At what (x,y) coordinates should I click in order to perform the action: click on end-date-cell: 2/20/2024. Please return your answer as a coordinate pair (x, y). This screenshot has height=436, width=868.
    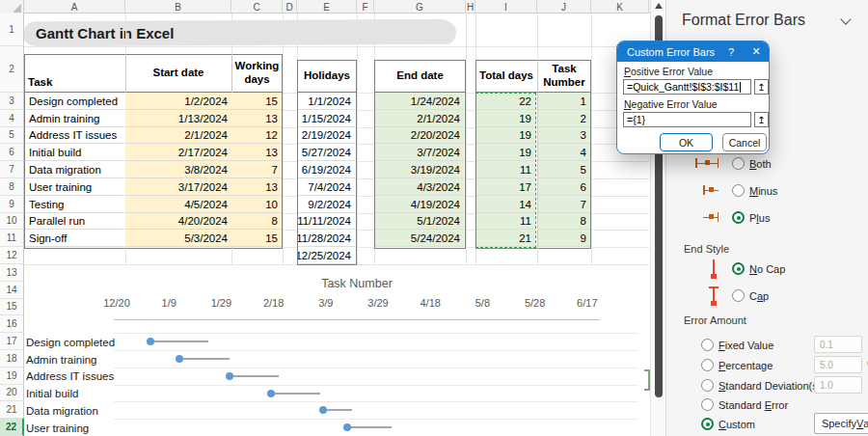
    Looking at the image, I should click on (420, 136).